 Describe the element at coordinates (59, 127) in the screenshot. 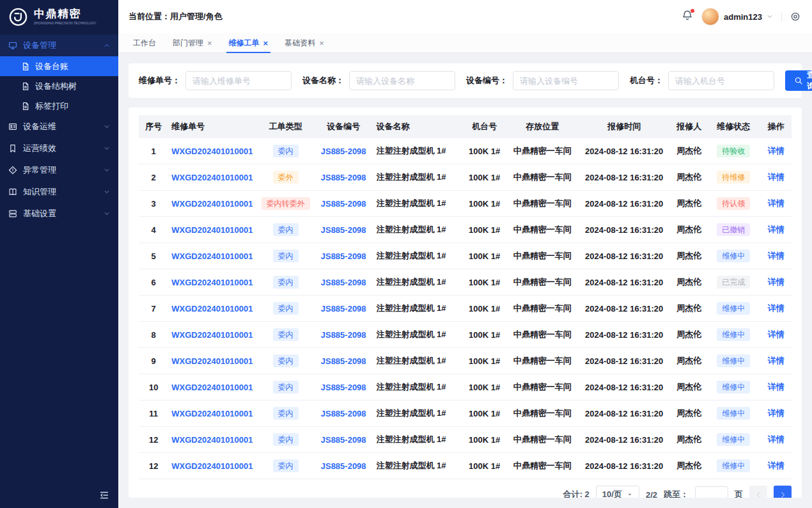

I see `sidebar-item-device-operations: 设备运维` at that location.